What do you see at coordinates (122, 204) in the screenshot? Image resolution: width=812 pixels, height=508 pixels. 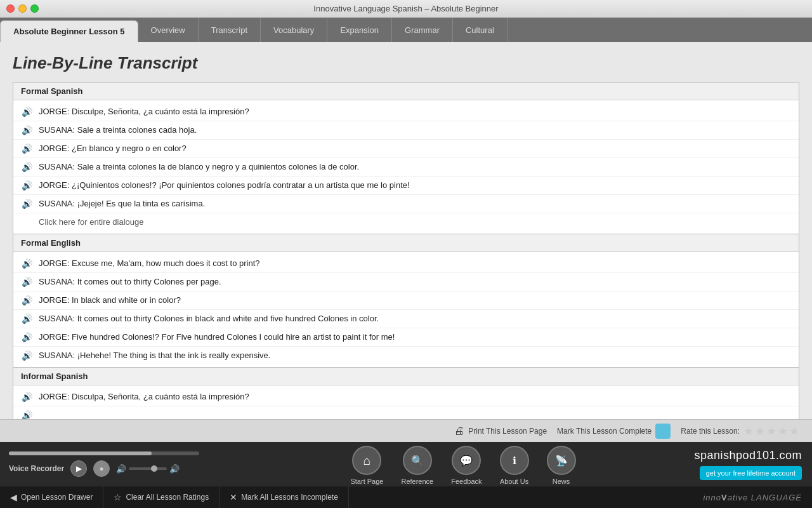 I see `line-text: SUSANA: ¡Jejeje! Es que la tinta es carí…` at bounding box center [122, 204].